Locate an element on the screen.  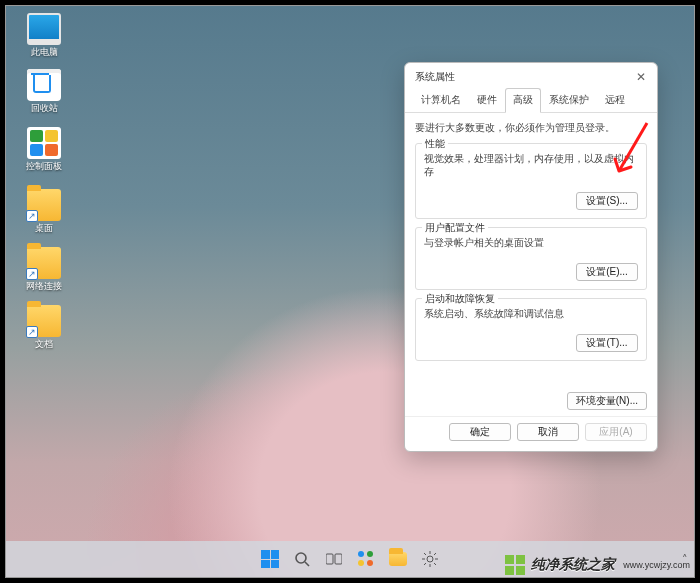
dialog-title: 系统属性 is located at coordinates (435, 77).